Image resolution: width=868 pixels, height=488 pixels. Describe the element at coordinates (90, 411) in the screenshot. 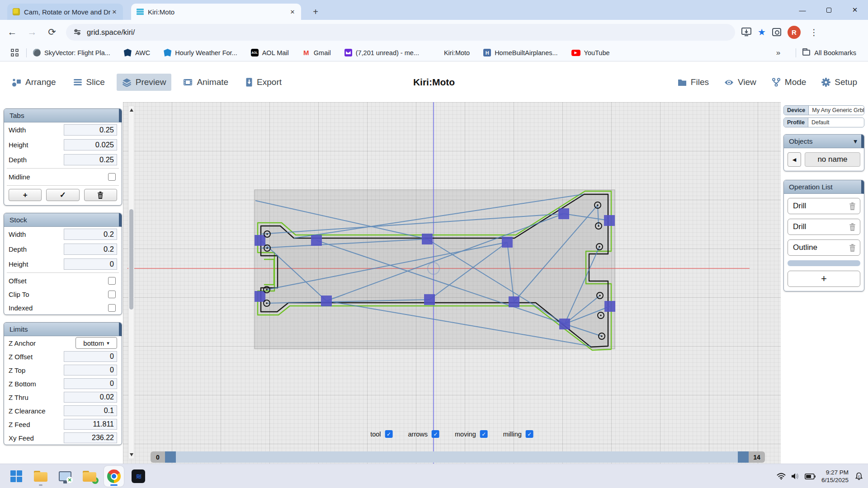

I see `zclearance-input: 0.1` at that location.